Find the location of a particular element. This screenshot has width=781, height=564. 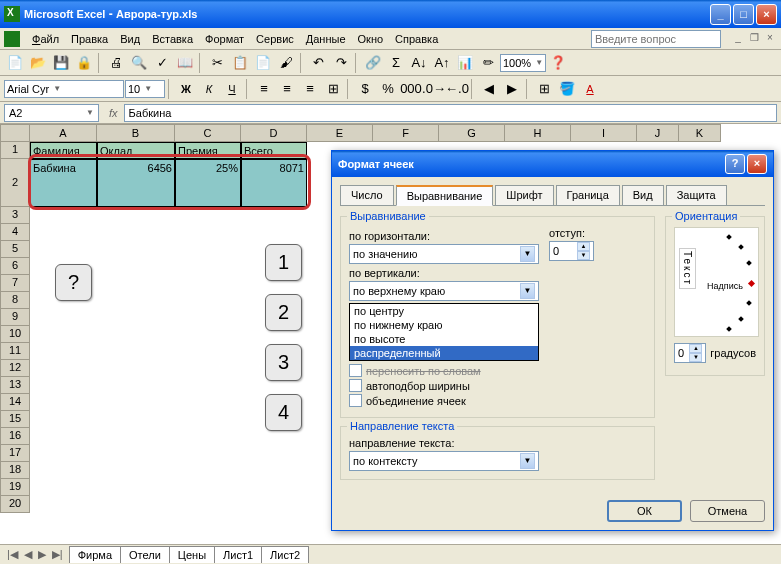

question-input is located at coordinates (656, 39).